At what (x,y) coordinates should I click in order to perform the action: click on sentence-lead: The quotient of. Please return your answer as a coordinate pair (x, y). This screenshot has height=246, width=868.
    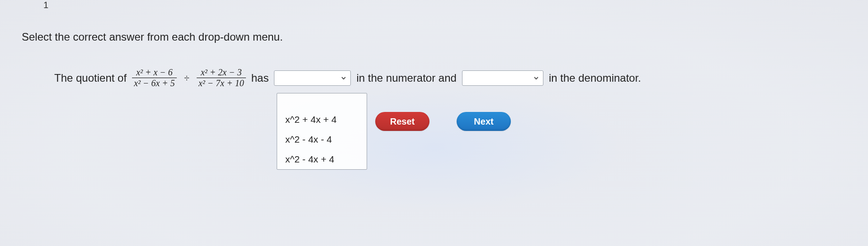
    Looking at the image, I should click on (90, 78).